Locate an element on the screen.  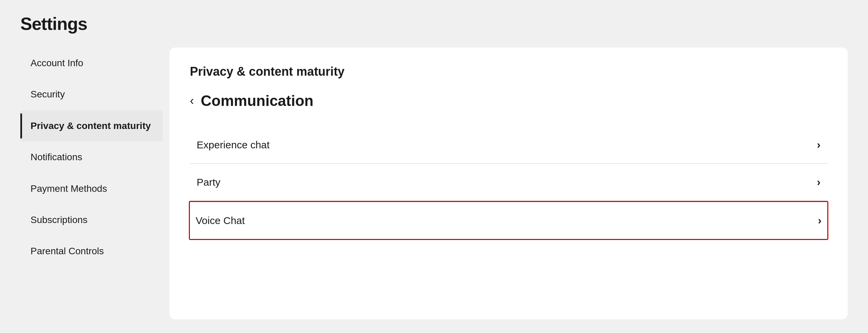
menu-item-label-voice-chat: Voice Chat is located at coordinates (220, 221).